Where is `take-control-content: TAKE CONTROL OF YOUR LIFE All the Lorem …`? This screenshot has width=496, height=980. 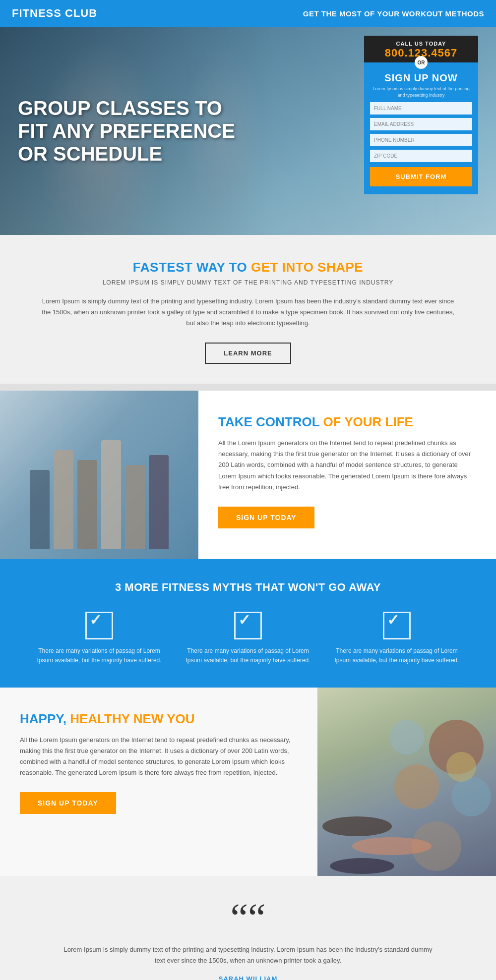
take-control-content: TAKE CONTROL OF YOUR LIFE All the Lorem … is located at coordinates (347, 475).